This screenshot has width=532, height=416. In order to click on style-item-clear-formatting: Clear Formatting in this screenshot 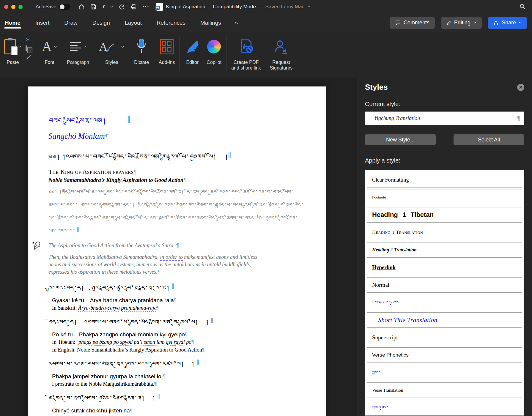, I will do `click(445, 180)`.